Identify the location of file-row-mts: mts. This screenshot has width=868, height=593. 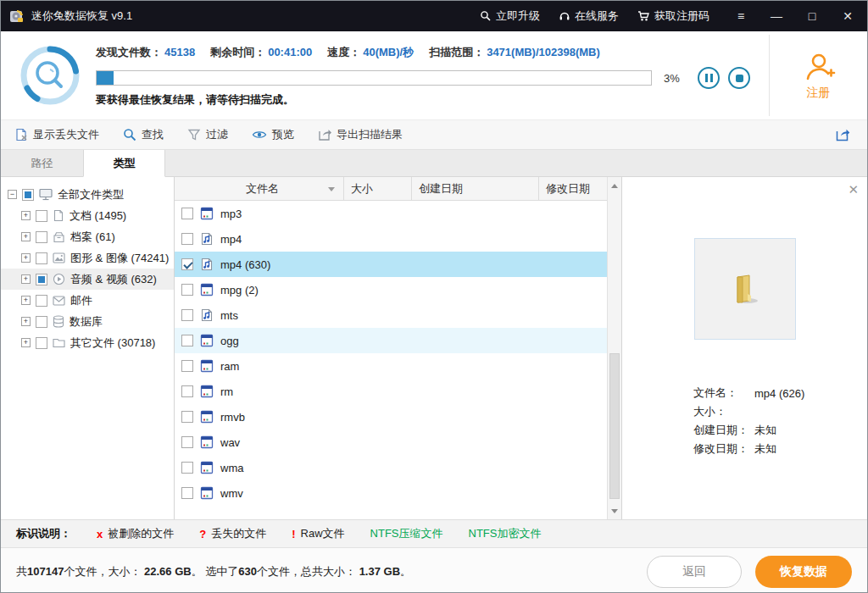
(391, 315).